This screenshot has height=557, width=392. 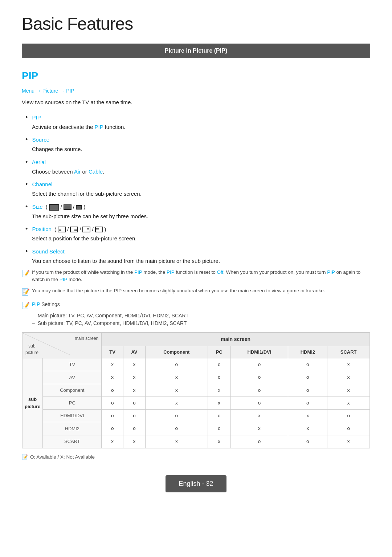 What do you see at coordinates (219, 428) in the screenshot?
I see `cell-hdmi2-pc: o` at bounding box center [219, 428].